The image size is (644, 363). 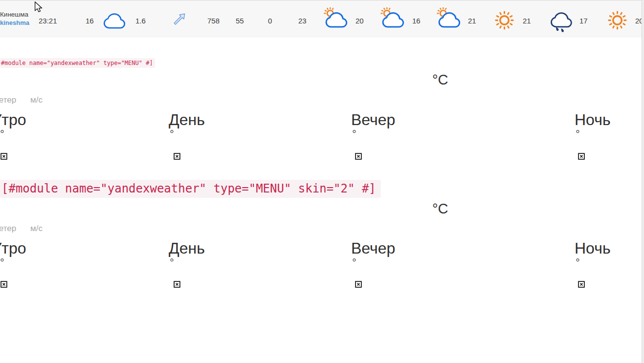 I want to click on module-code-snippet: [#module name="yandexweather" type="MENU…, so click(x=191, y=189).